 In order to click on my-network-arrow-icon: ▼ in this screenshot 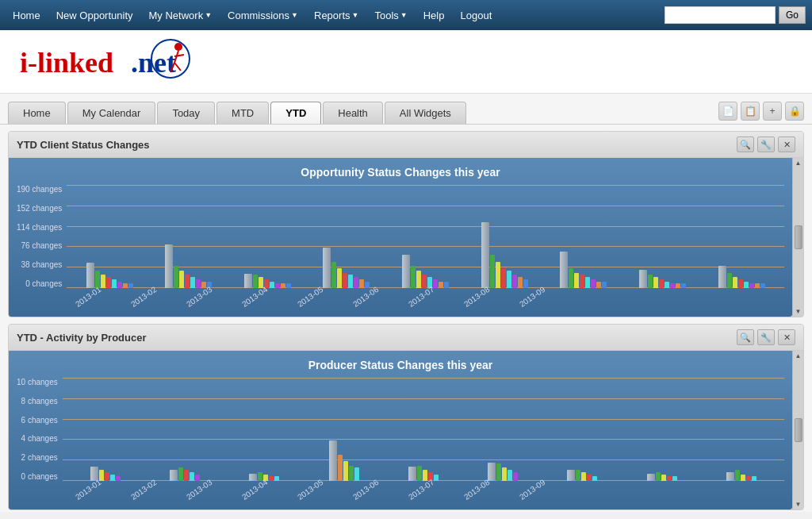, I will do `click(208, 15)`.